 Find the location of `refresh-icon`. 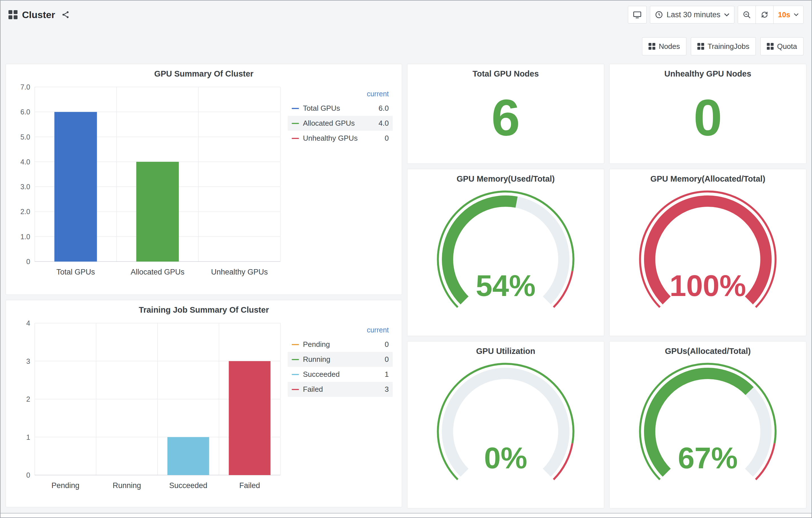

refresh-icon is located at coordinates (765, 15).